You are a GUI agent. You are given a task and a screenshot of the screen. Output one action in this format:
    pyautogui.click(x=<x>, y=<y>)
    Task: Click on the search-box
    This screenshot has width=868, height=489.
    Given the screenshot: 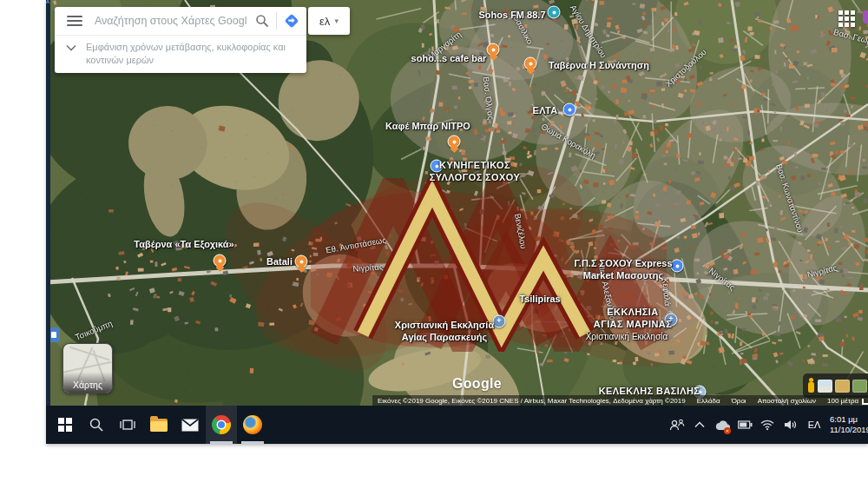 What is the action you would take?
    pyautogui.click(x=181, y=21)
    